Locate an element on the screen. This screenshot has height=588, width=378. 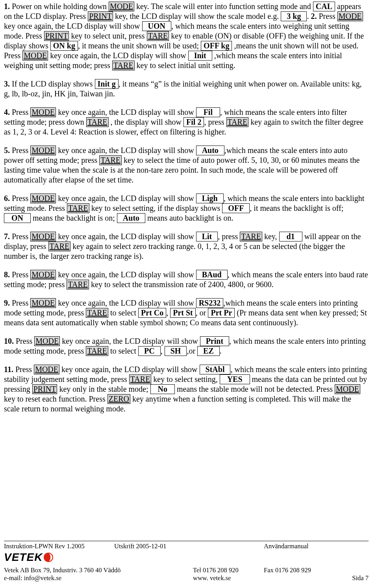
lcd-baud: BAud is located at coordinates (212, 275).